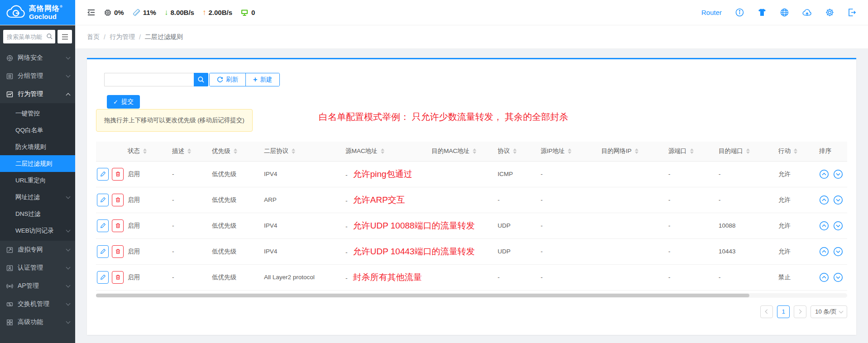  What do you see at coordinates (518, 200) in the screenshot?
I see `cell-protocol: -` at bounding box center [518, 200].